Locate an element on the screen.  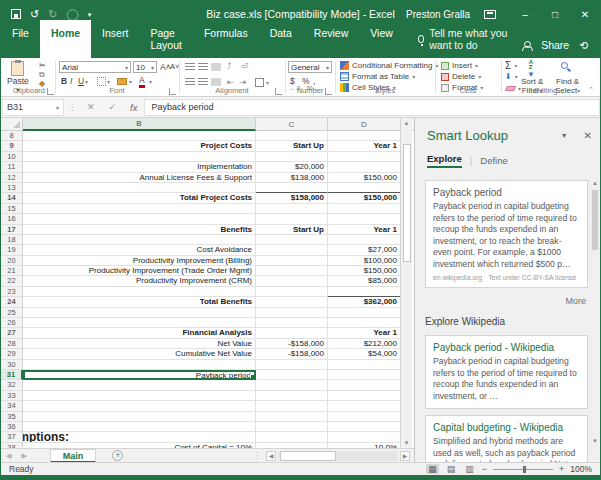
cell-D15 is located at coordinates (364, 209).